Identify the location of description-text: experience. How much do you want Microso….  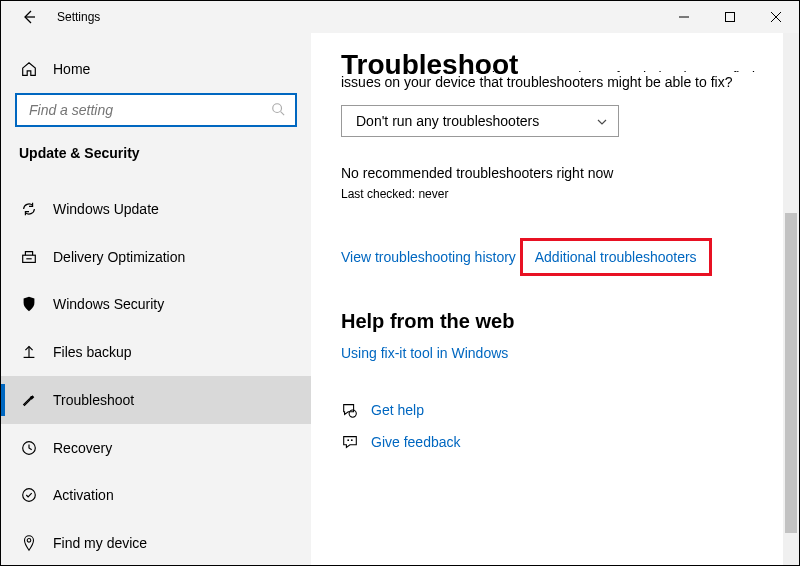
(551, 80).